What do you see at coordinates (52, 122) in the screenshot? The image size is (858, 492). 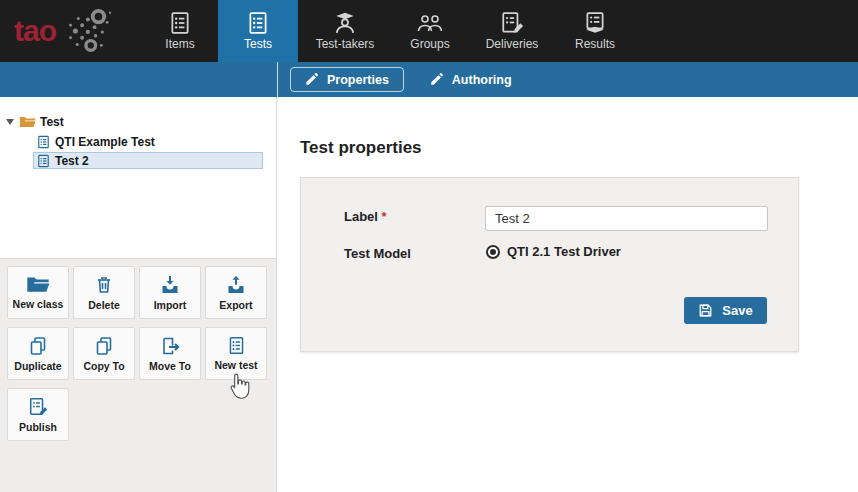 I see `tree-node-label: Test` at bounding box center [52, 122].